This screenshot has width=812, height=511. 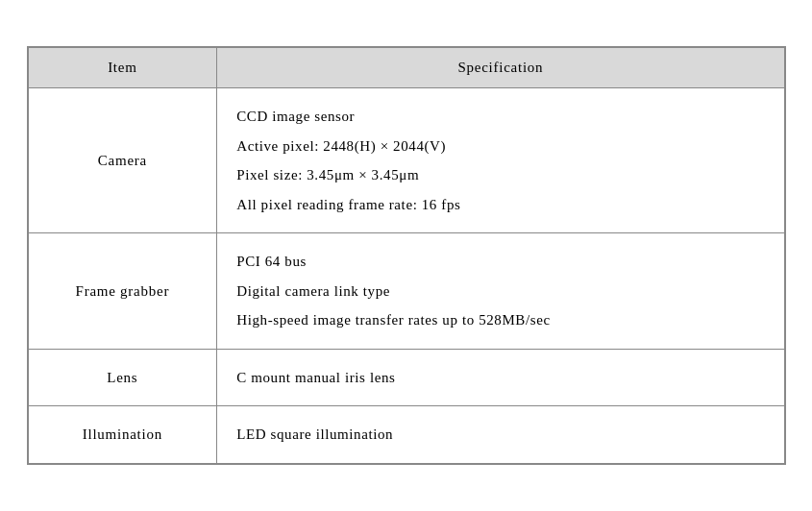 I want to click on spec-line: All pixel reading frame rate: 16 fps, so click(x=500, y=206).